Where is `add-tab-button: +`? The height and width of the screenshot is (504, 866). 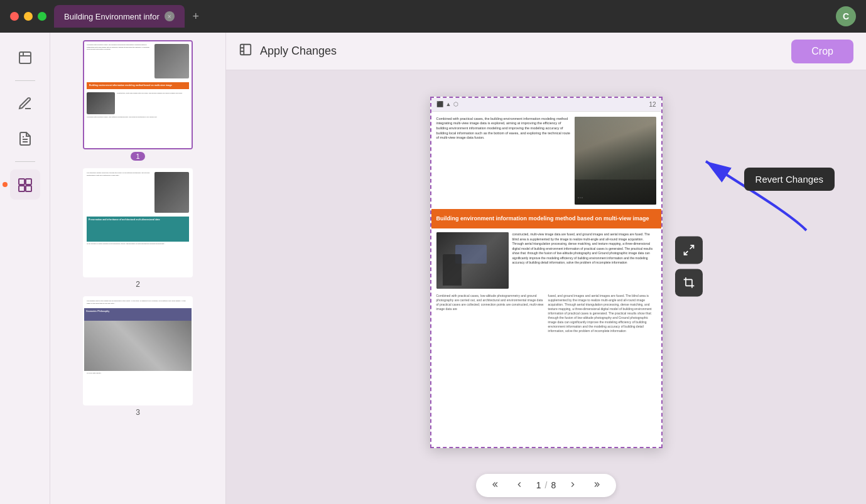 add-tab-button: + is located at coordinates (196, 16).